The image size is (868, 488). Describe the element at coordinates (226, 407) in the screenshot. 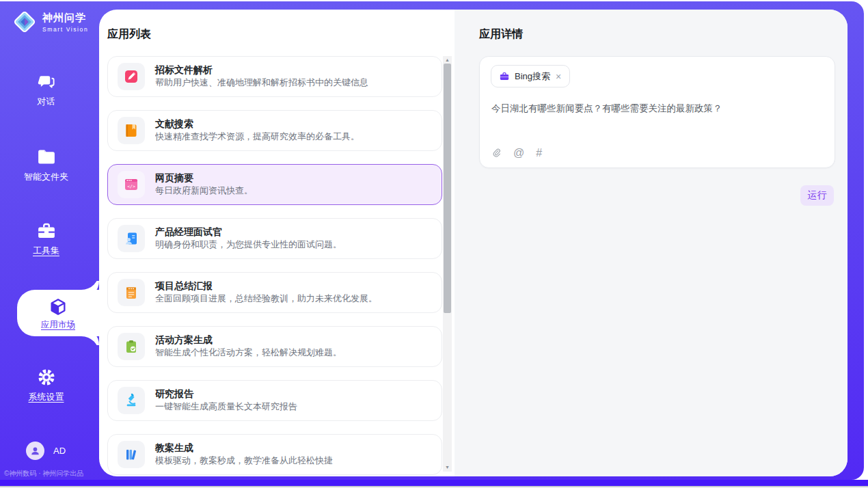

I see `app-card-desc: 一键智能生成高质量长文本研究报告` at that location.